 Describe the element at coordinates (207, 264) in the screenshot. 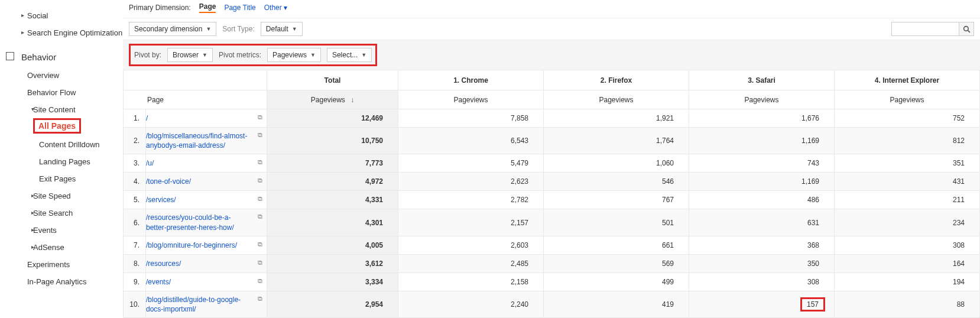

I see `row-page-cell: /resources/⧉` at that location.